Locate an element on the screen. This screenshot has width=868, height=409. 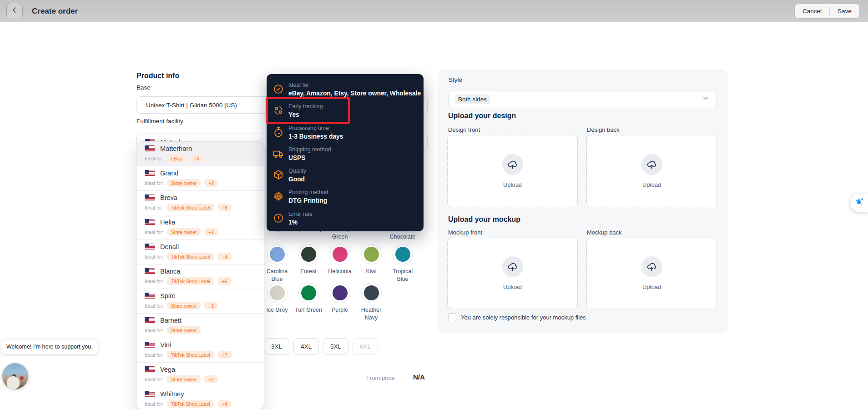
upload-cloud-icon is located at coordinates (652, 165).